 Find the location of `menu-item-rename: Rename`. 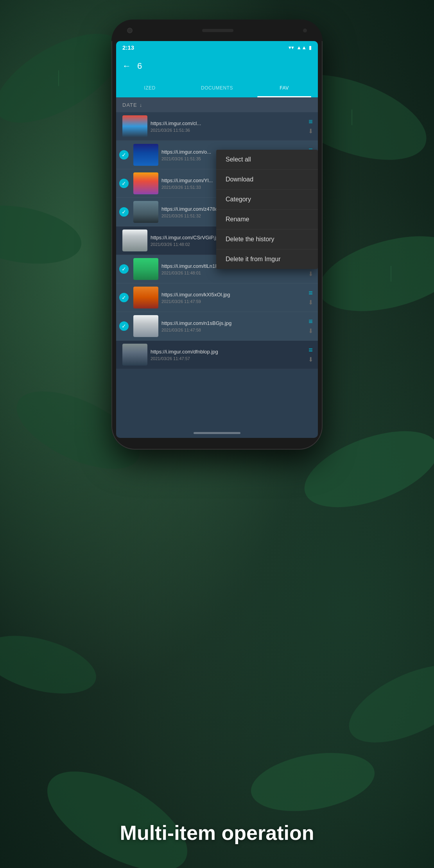

menu-item-rename: Rename is located at coordinates (267, 220).